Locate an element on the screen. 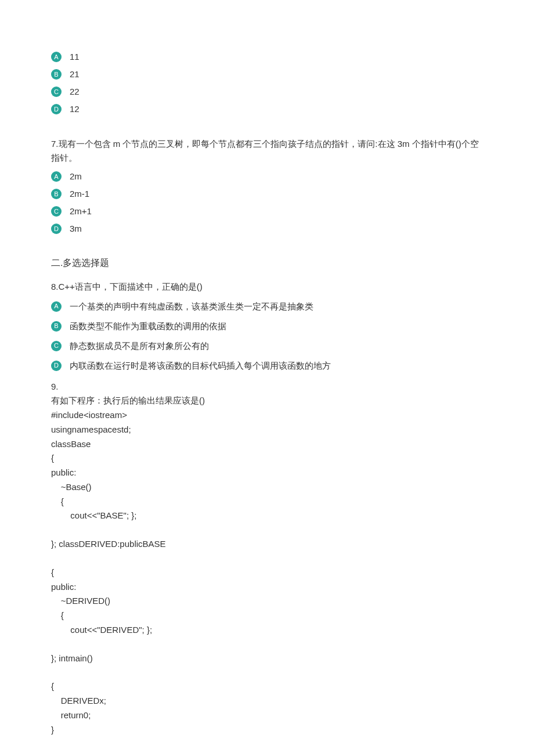  option-row: B 2m-1 is located at coordinates (267, 194).